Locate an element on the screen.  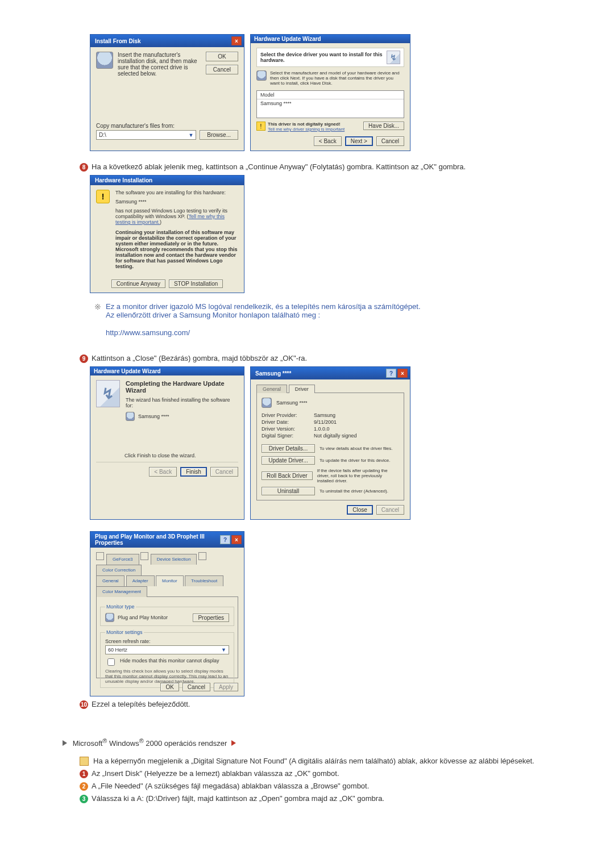
complete-device: Samsung **** is located at coordinates (154, 416).